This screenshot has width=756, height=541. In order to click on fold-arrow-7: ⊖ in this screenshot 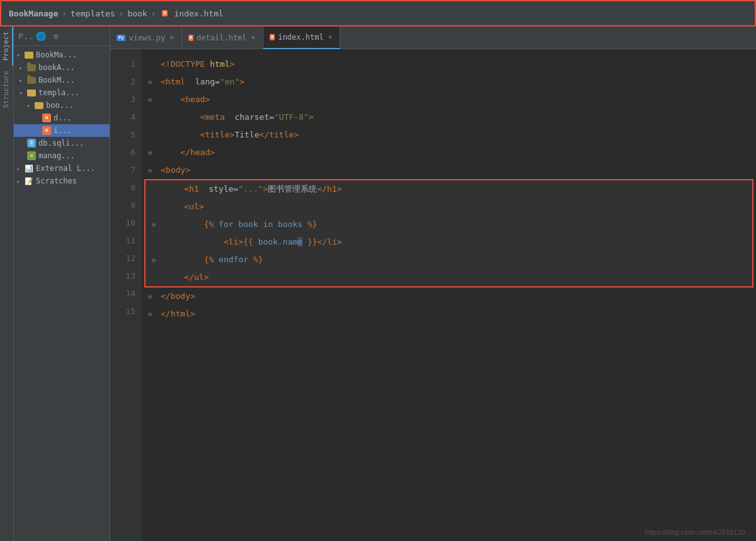, I will do `click(154, 170)`.